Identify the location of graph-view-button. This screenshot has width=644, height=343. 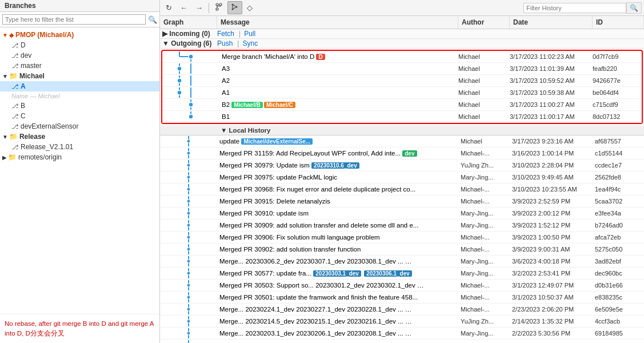
(235, 8).